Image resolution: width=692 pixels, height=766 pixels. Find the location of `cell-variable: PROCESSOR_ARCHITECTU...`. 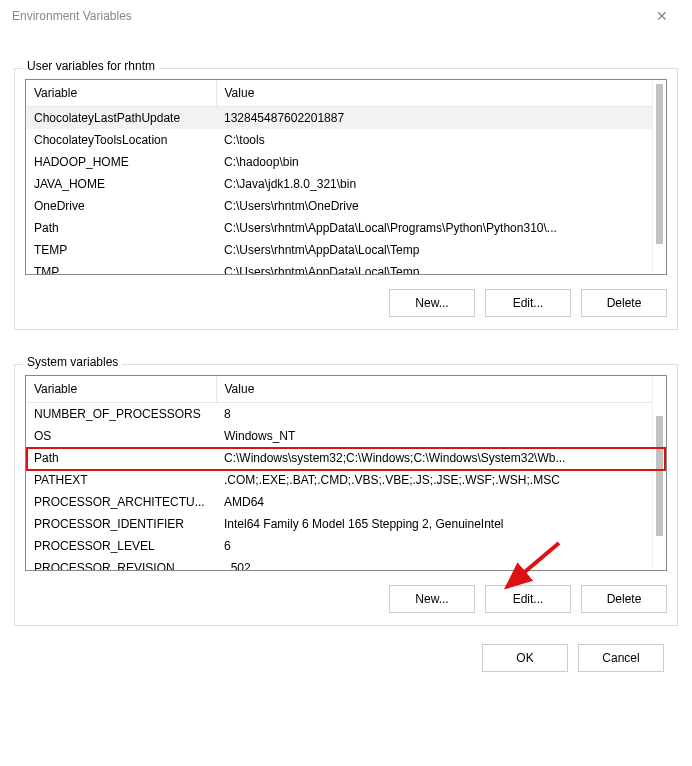

cell-variable: PROCESSOR_ARCHITECTU... is located at coordinates (121, 502).